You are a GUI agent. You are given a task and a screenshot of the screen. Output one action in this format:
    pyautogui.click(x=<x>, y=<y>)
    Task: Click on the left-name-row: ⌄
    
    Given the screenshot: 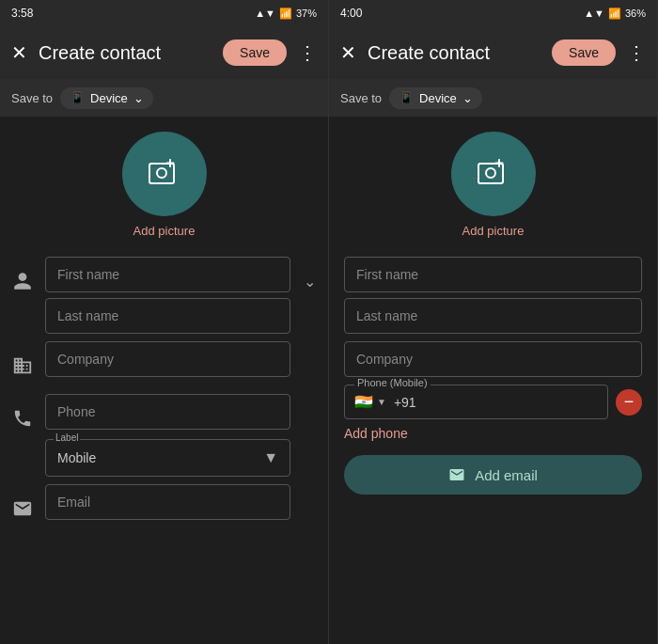 What is the action you would take?
    pyautogui.click(x=164, y=295)
    